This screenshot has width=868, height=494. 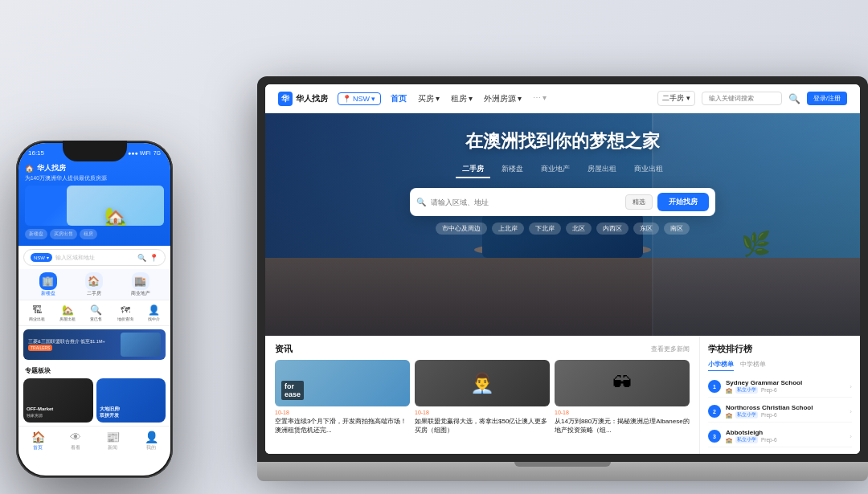 I want to click on nav-link-more: ⋯ ▾, so click(x=540, y=99).